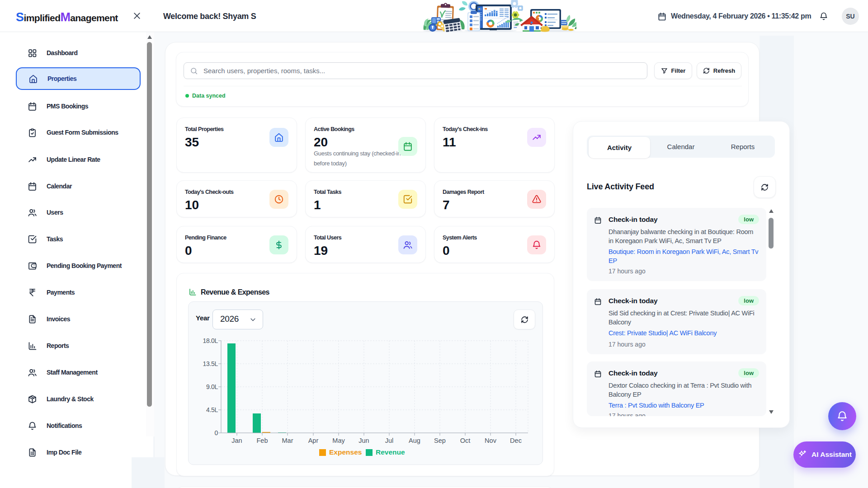  Describe the element at coordinates (217, 433) in the screenshot. I see `svg-text: 0` at that location.